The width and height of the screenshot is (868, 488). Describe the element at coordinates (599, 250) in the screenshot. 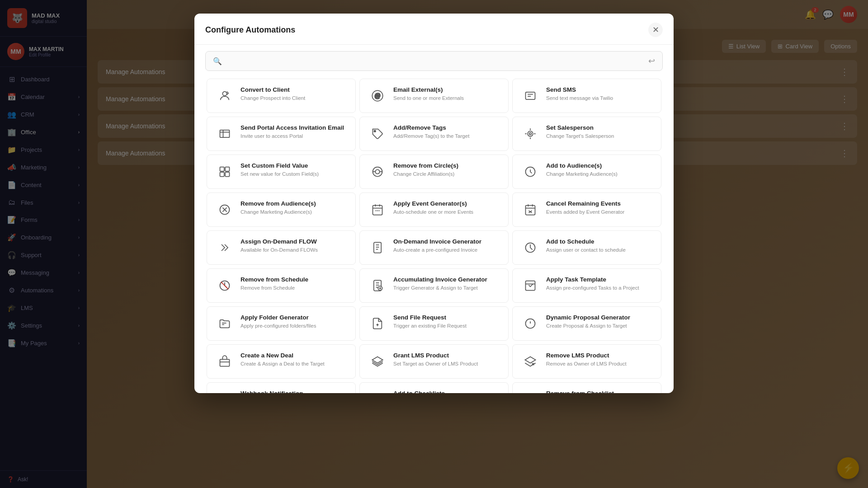

I see `card-desc-add-to-schedule: Assign user or contact to schedule` at that location.